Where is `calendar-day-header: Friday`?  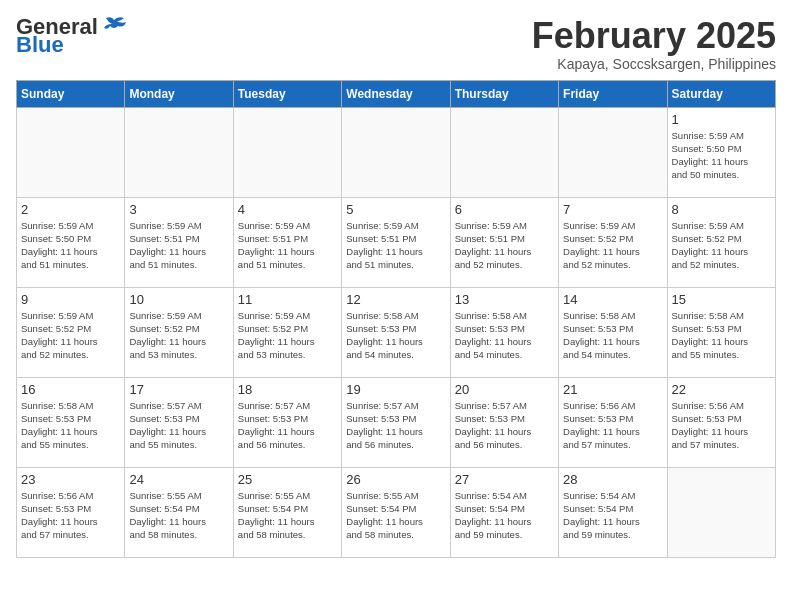
calendar-day-header: Friday is located at coordinates (613, 94).